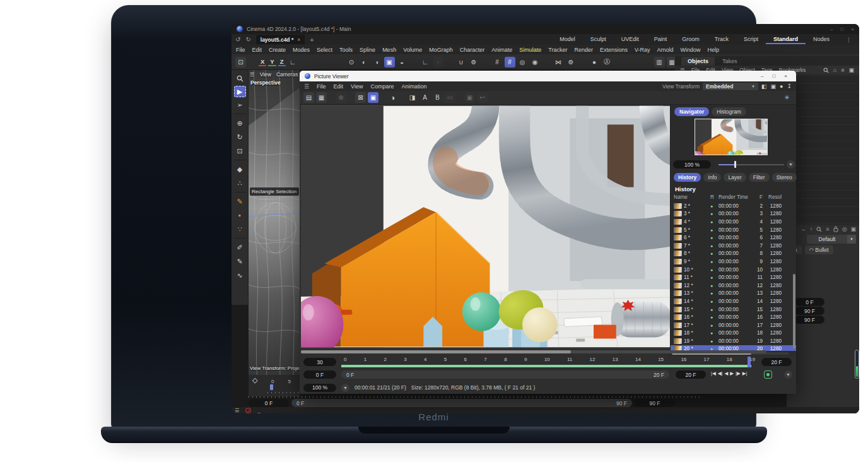 This screenshot has height=462, width=868. What do you see at coordinates (425, 62) in the screenshot?
I see `workplane-mode-icon: ∟` at bounding box center [425, 62].